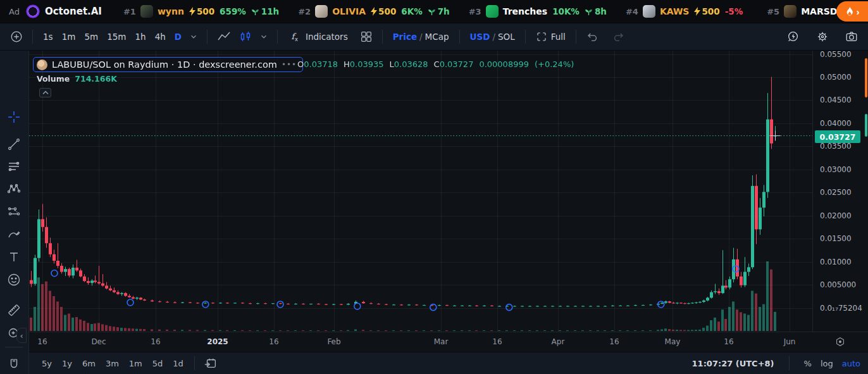  Describe the element at coordinates (506, 37) in the screenshot. I see `sol-mode: SOL` at that location.